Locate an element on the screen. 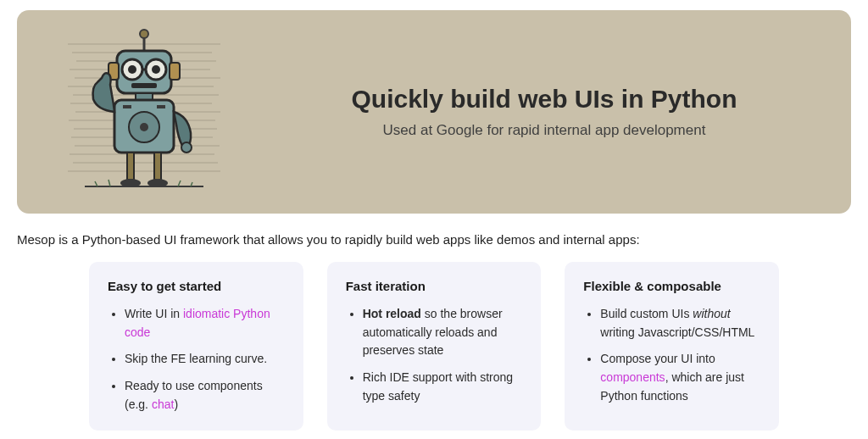 This screenshot has width=868, height=439. list-item: Build custom UIs without writing Javascr… is located at coordinates (680, 324).